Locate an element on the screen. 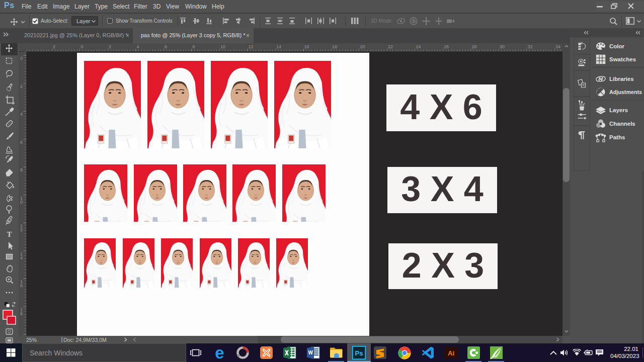  svg-text: Libraries is located at coordinates (622, 79).